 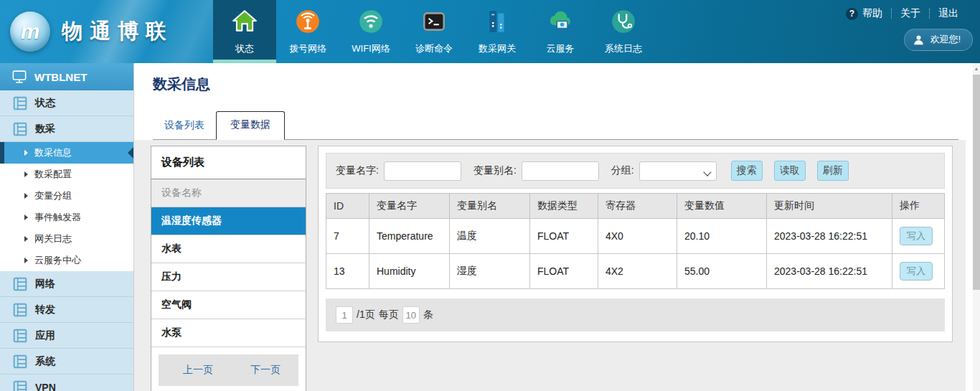 What do you see at coordinates (495, 171) in the screenshot?
I see `variable-alias-label: 变量别名:` at bounding box center [495, 171].